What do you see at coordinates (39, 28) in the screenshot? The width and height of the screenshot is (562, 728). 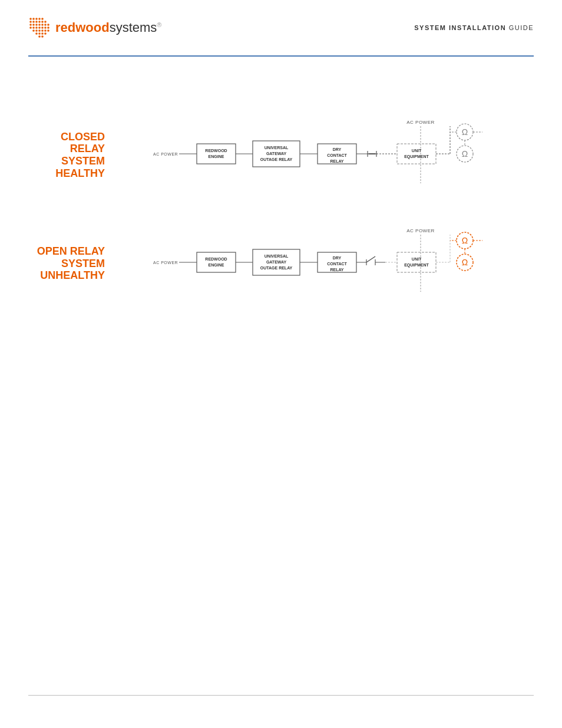 I see `logo-icon` at bounding box center [39, 28].